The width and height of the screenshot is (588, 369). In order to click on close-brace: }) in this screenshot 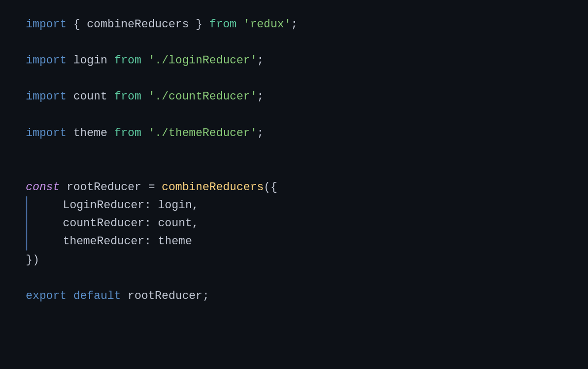, I will do `click(32, 260)`.